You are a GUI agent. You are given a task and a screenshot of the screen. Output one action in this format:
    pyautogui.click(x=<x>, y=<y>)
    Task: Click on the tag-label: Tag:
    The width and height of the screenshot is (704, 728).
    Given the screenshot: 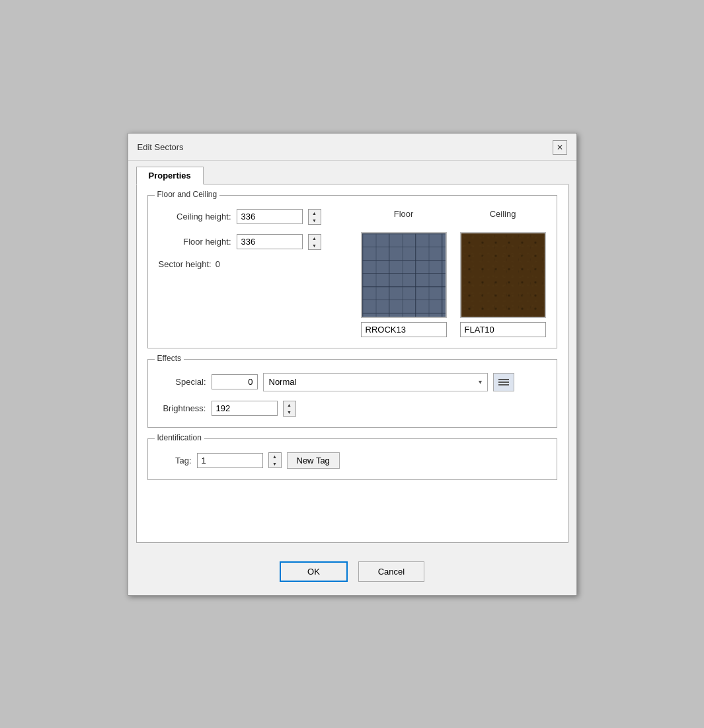 What is the action you would take?
    pyautogui.click(x=175, y=460)
    